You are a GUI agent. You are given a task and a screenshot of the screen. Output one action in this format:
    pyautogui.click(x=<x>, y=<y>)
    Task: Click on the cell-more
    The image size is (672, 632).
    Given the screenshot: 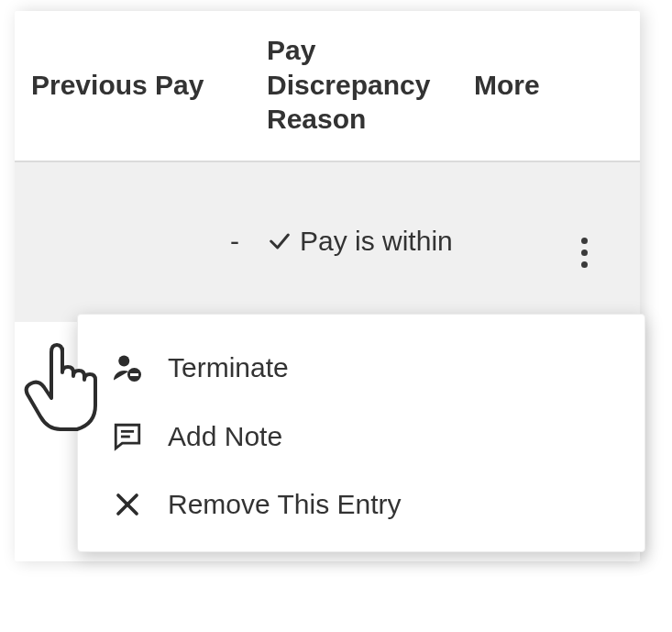 What is the action you would take?
    pyautogui.click(x=548, y=242)
    